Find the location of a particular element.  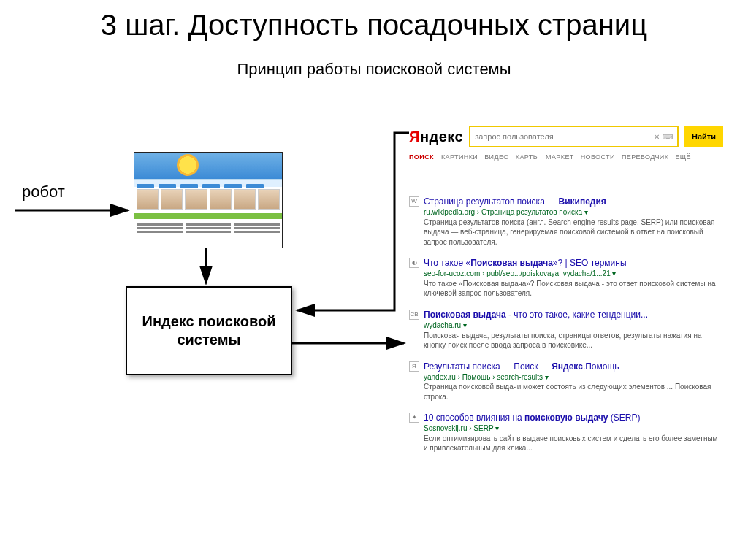

tab-images: КАРТИНКИ is located at coordinates (459, 157).